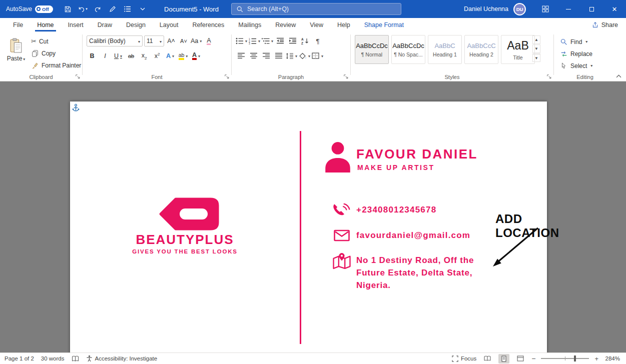  What do you see at coordinates (605, 25) in the screenshot?
I see `share-button: Share` at bounding box center [605, 25].